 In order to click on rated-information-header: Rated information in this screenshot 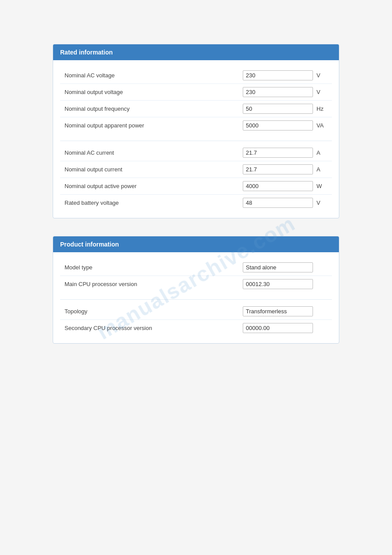, I will do `click(196, 52)`.